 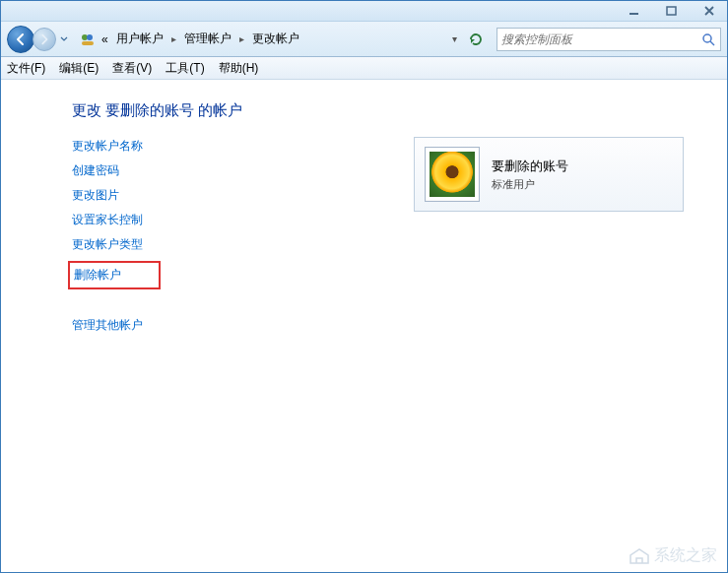 I want to click on account-info: 要删除的账号 标准用户, so click(x=530, y=175).